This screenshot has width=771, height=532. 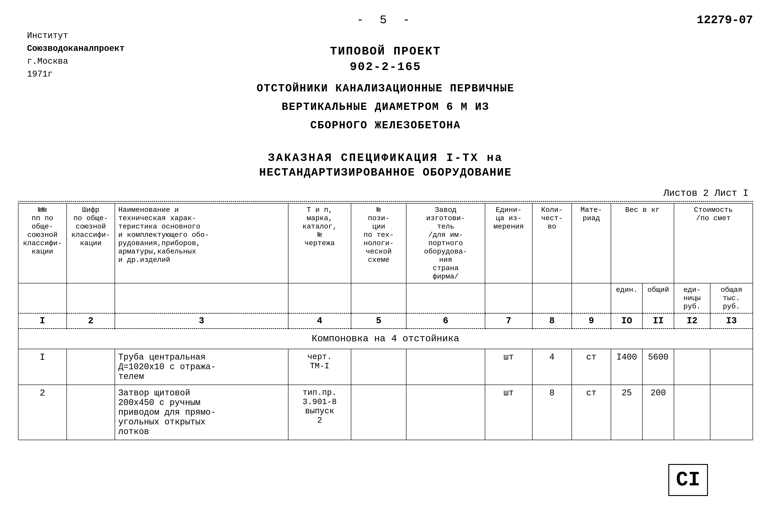 What do you see at coordinates (658, 321) in the screenshot?
I see `col-num-11: II` at bounding box center [658, 321].